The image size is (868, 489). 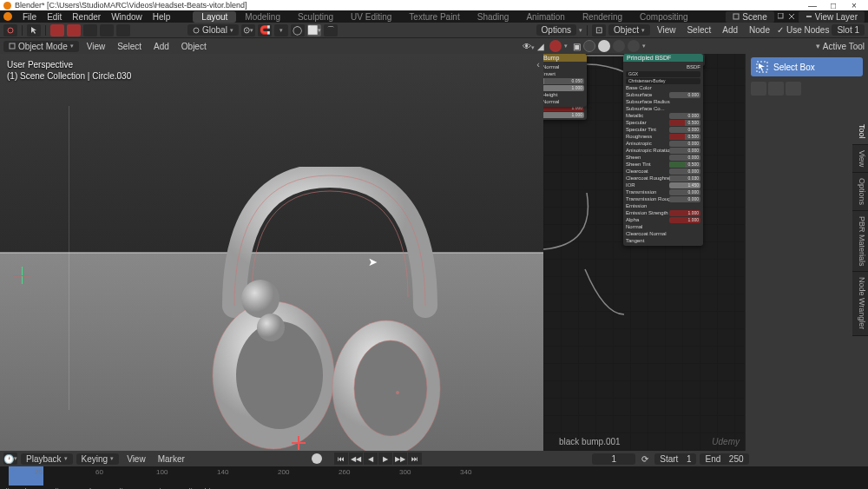 I want to click on active-tool-button: Select Box, so click(x=807, y=67).